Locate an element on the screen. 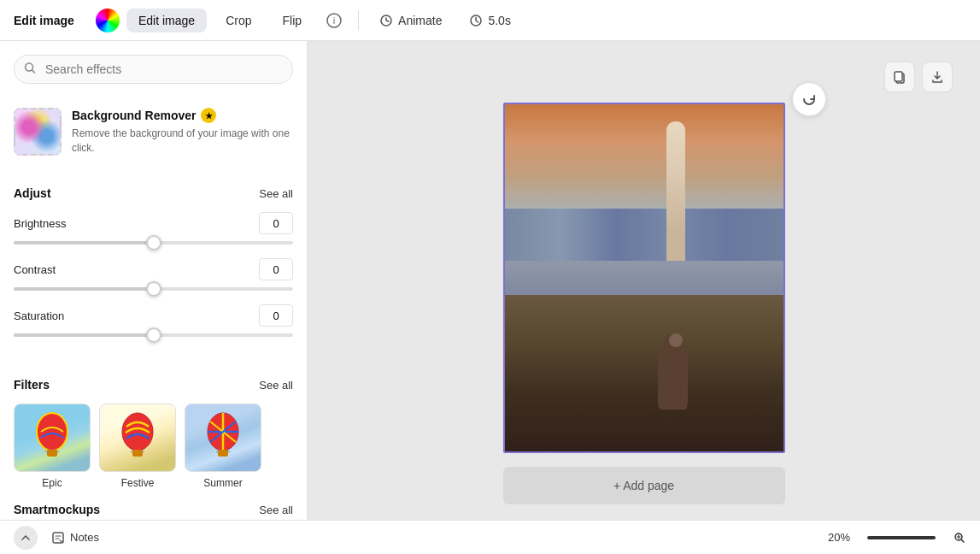 This screenshot has width=980, height=554. edit-image-button: Edit image is located at coordinates (167, 21).